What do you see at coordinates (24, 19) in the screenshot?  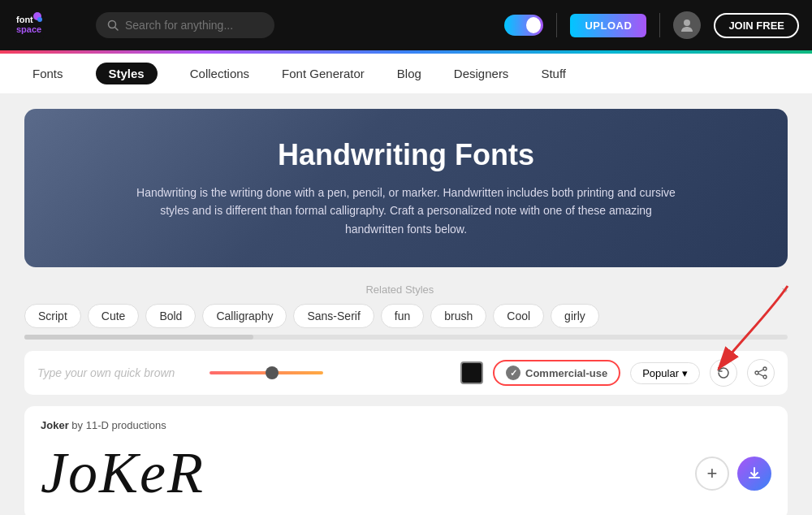 I see `svg-text: font` at bounding box center [24, 19].